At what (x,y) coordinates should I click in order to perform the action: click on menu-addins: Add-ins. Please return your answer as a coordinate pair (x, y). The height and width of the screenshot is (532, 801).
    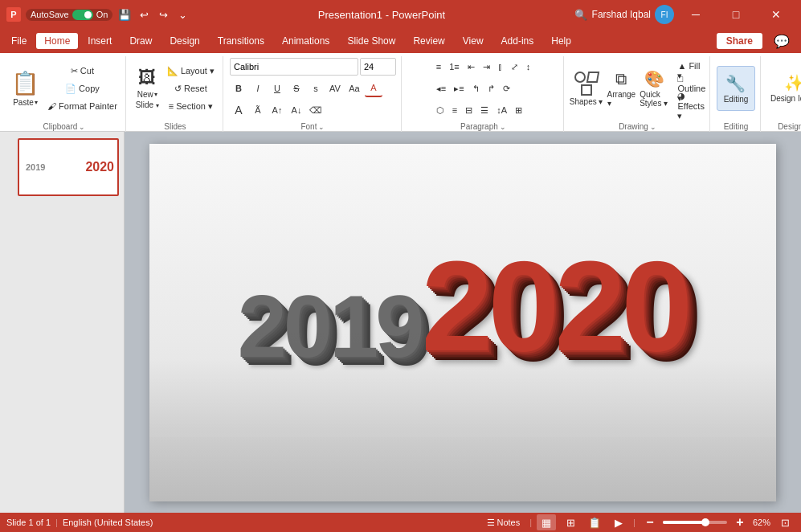
    Looking at the image, I should click on (517, 41).